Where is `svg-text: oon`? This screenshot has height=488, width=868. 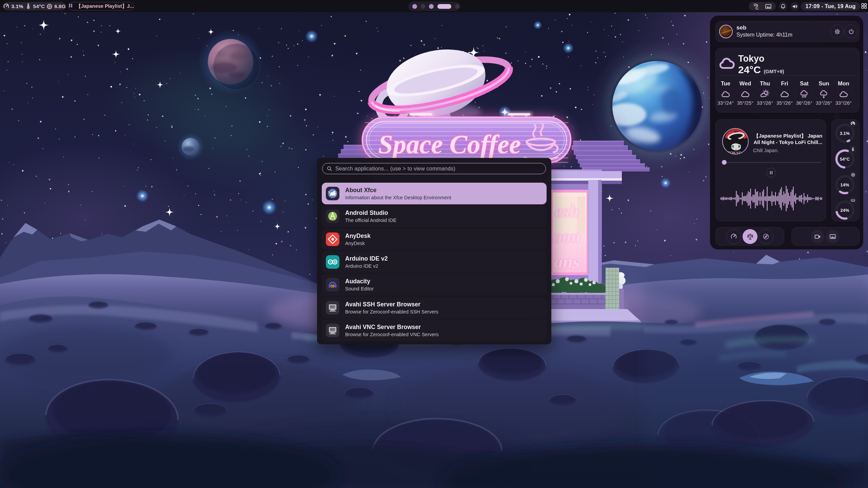 svg-text: oon is located at coordinates (567, 237).